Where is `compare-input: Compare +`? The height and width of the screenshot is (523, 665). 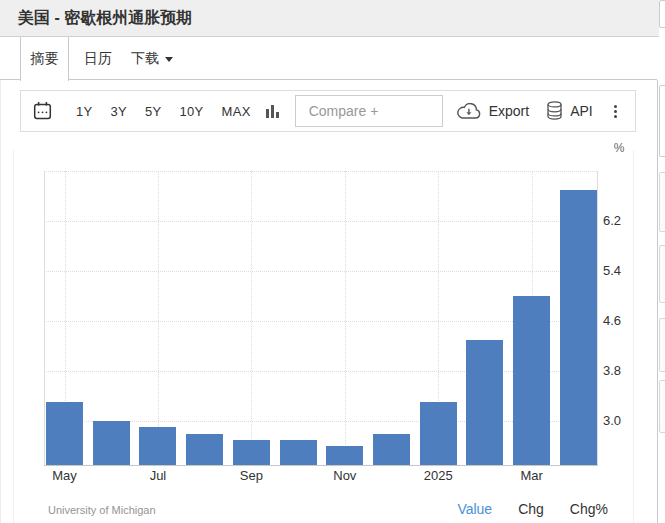 compare-input: Compare + is located at coordinates (369, 111).